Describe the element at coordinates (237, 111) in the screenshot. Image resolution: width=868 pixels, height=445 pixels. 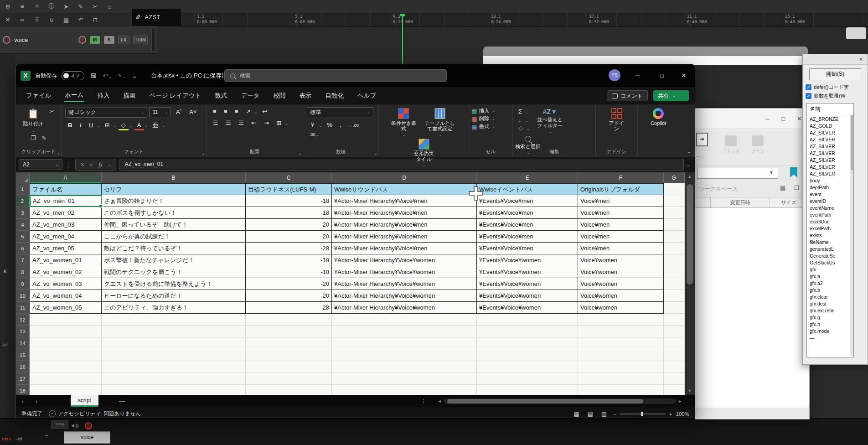
I see `align-bottom-icon: ≡` at that location.